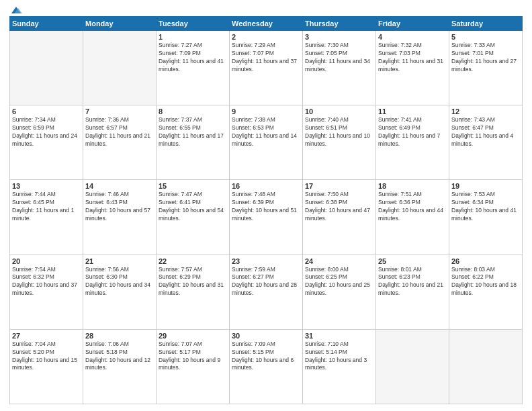  Describe the element at coordinates (193, 111) in the screenshot. I see `day-number: 8` at that location.